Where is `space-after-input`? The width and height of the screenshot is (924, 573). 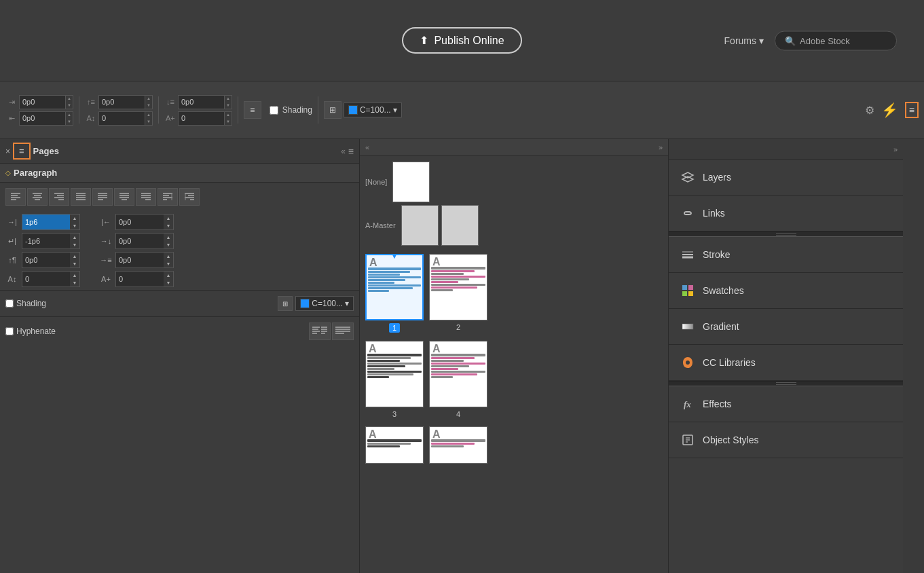 space-after-input is located at coordinates (140, 260).